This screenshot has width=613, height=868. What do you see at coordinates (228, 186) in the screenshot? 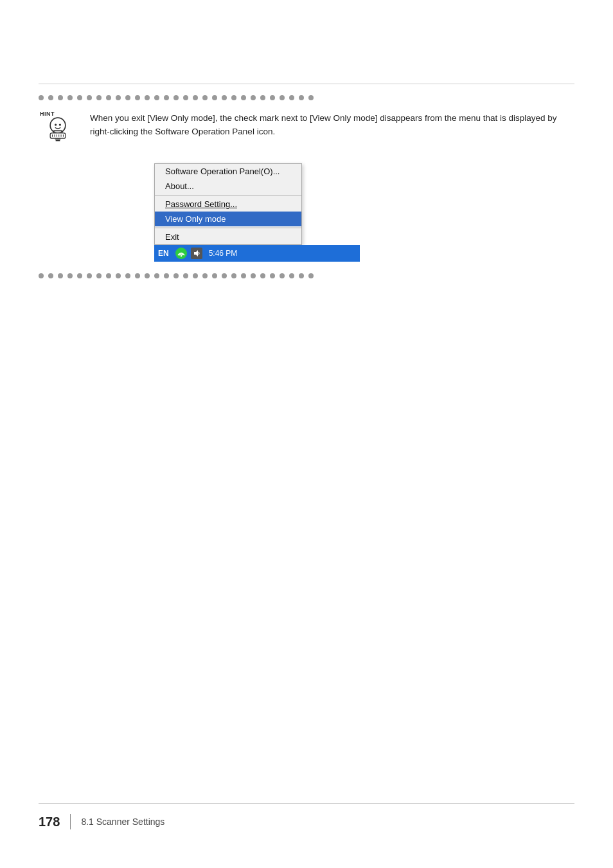
I see `menu-item-about: About...` at bounding box center [228, 186].